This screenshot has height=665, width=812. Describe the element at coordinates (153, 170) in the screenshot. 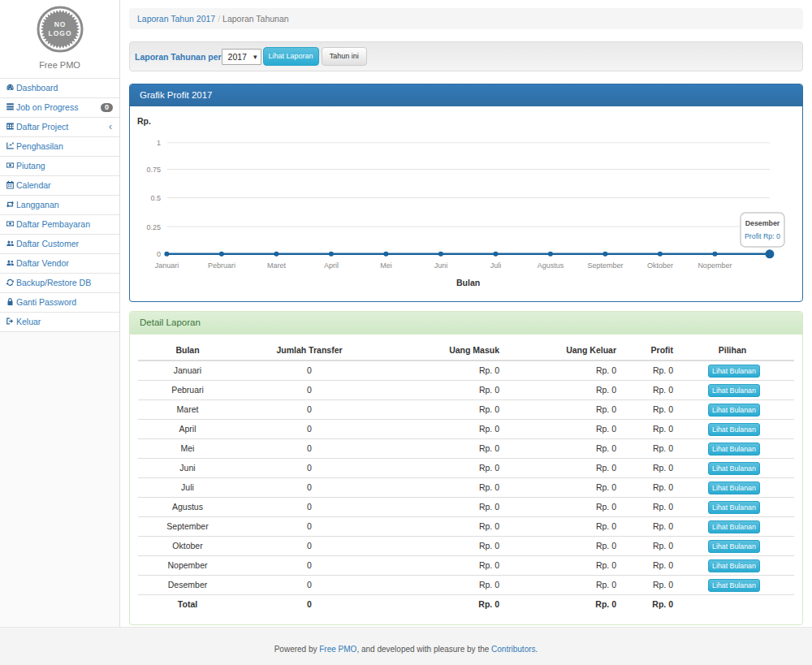

I see `svg-text: 0.75` at that location.